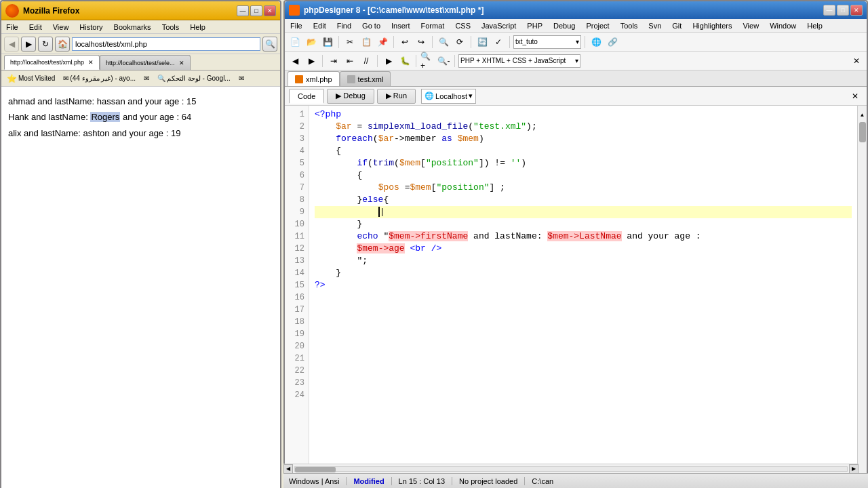 This screenshot has height=488, width=868. Describe the element at coordinates (460, 42) in the screenshot. I see `replace-button: ⟳` at that location.